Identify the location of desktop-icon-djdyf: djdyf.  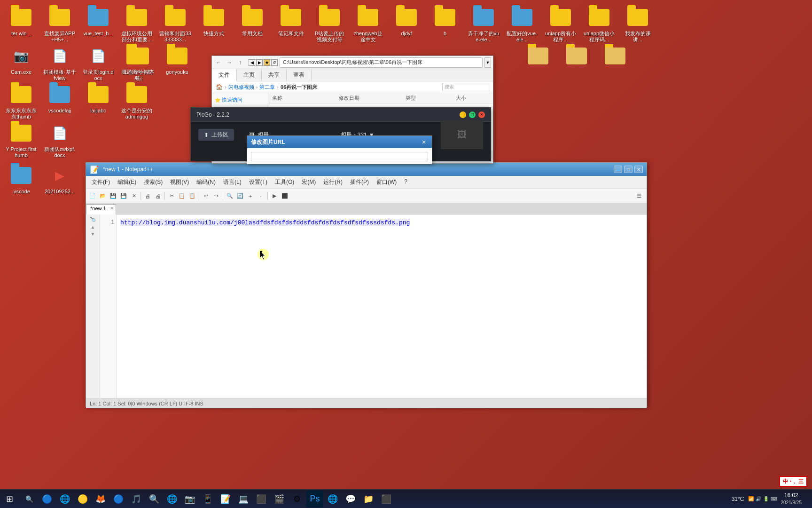
(406, 24).